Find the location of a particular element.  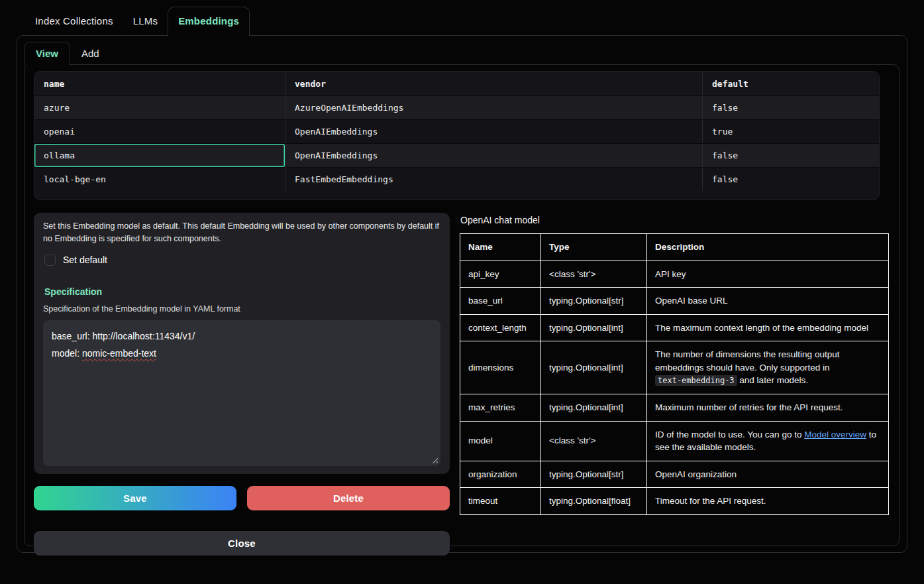

doc-name: base_url is located at coordinates (501, 301).